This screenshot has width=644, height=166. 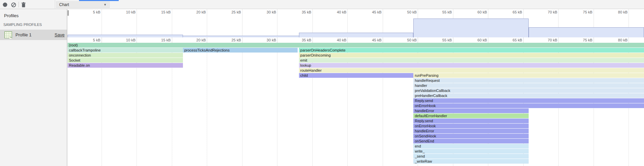 I want to click on save-profile-link: Save, so click(x=60, y=35).